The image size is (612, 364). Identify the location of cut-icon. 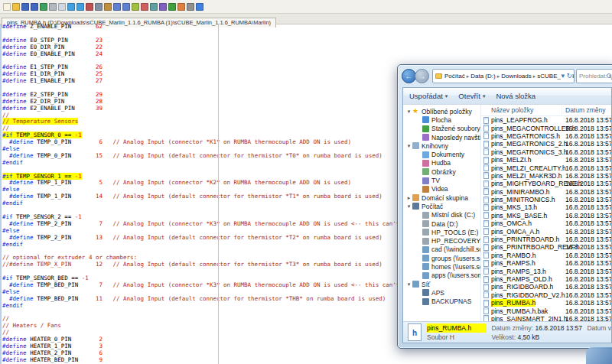
(90, 7).